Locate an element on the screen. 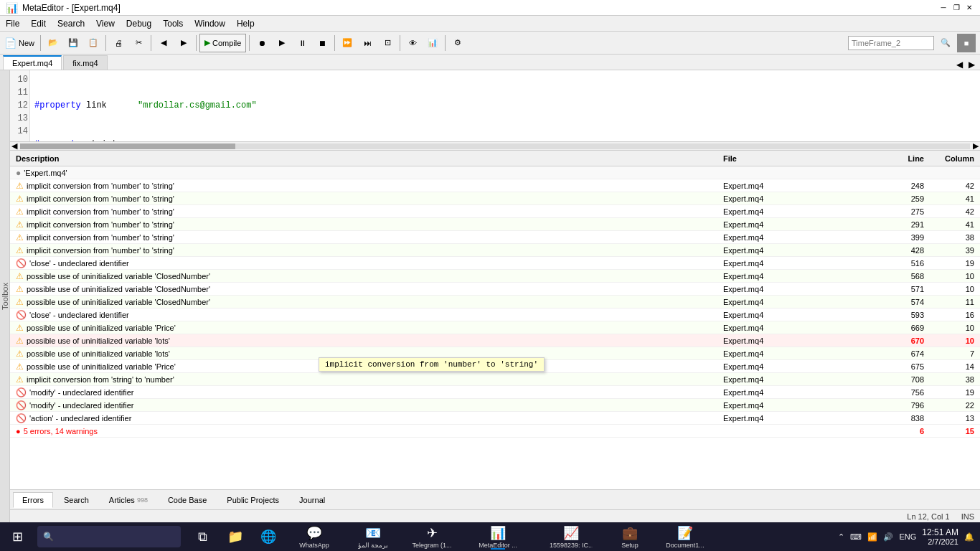 The width and height of the screenshot is (980, 551). error-row-9: ⚠possible use of uninitialized variable … is located at coordinates (495, 289).